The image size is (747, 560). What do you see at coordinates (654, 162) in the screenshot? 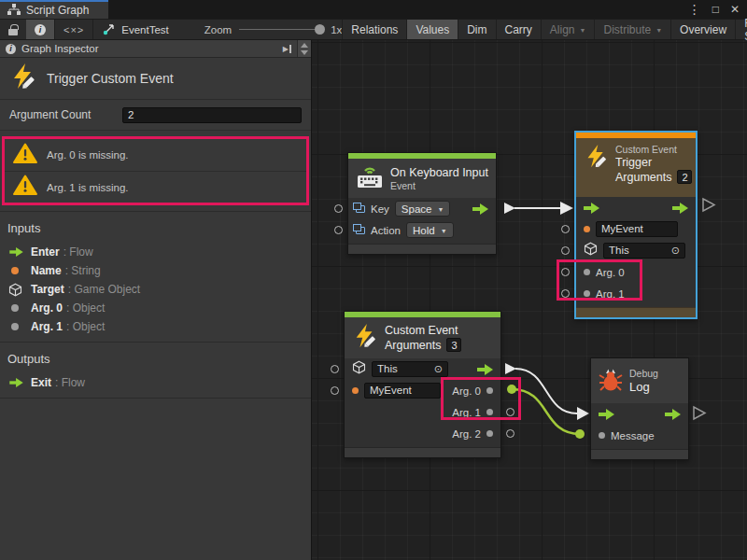
I see `node-title: Trigger` at bounding box center [654, 162].